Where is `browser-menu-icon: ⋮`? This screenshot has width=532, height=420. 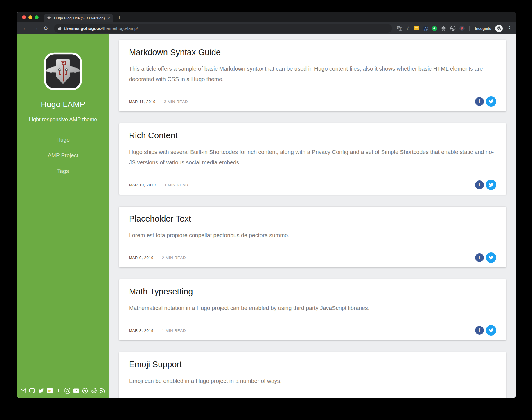
browser-menu-icon: ⋮ is located at coordinates (509, 28).